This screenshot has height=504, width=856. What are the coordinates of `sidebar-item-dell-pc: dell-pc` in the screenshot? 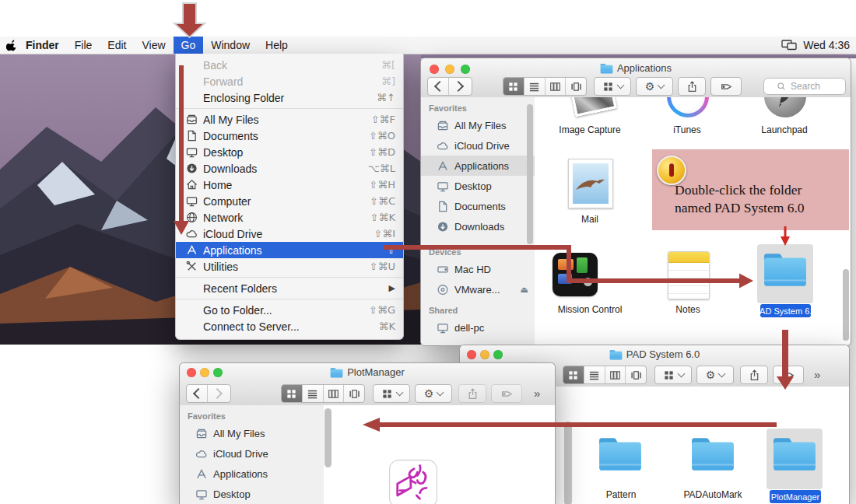 It's located at (478, 327).